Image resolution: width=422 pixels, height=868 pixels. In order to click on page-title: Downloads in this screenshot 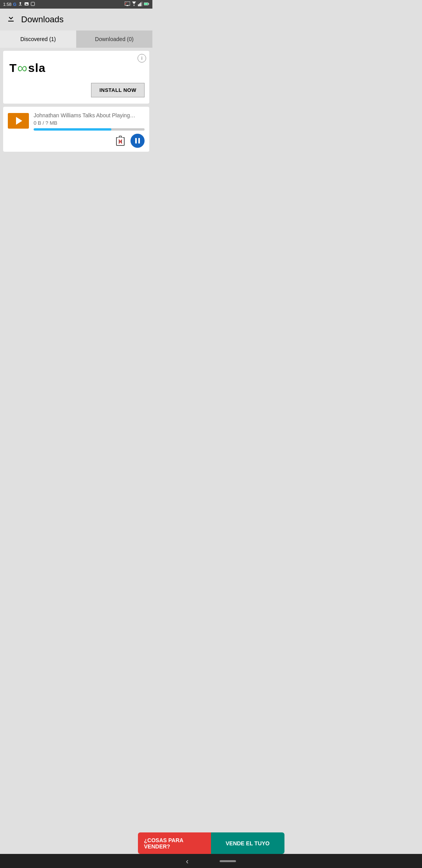, I will do `click(42, 20)`.